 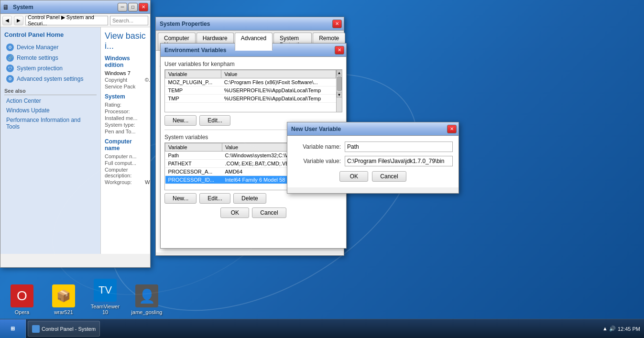 I want to click on sys-var-col-variable: Variable, so click(x=194, y=147).